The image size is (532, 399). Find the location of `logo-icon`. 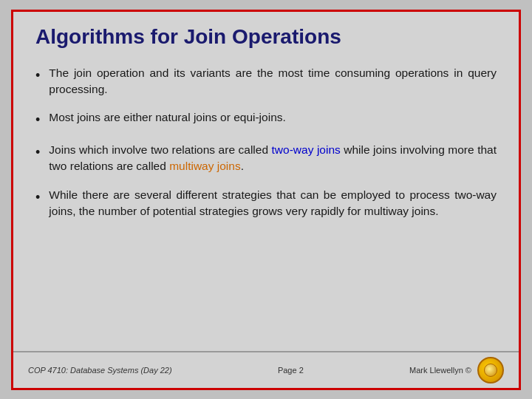

logo-icon is located at coordinates (491, 370).